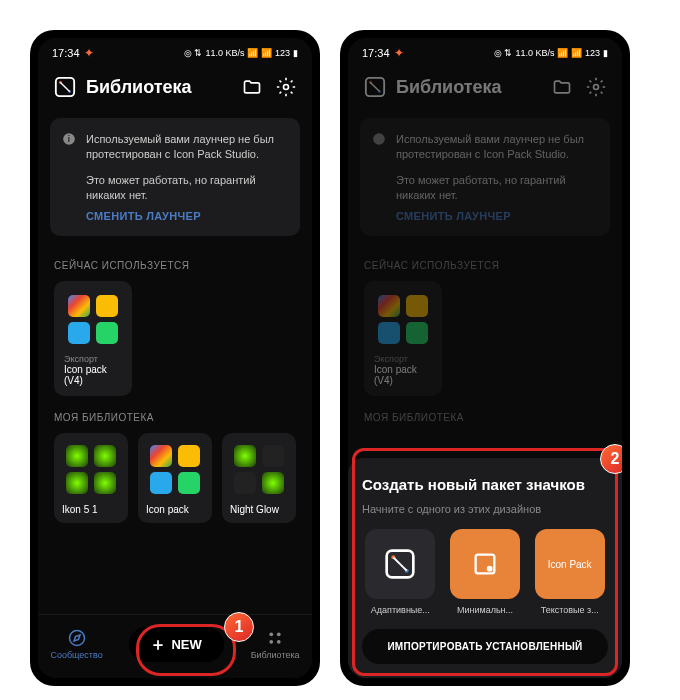 The width and height of the screenshot is (680, 700). I want to click on pack-name: Ikon 5 1, so click(91, 510).